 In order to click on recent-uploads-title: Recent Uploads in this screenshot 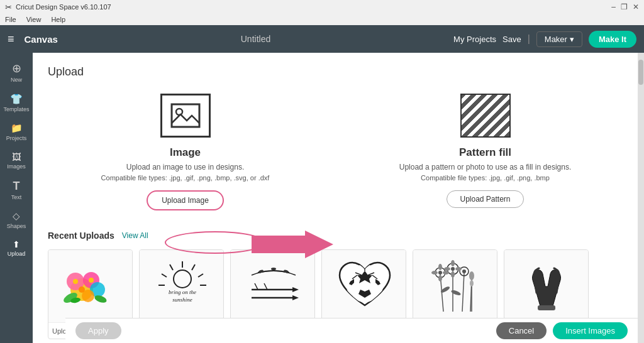, I will do `click(81, 236)`.